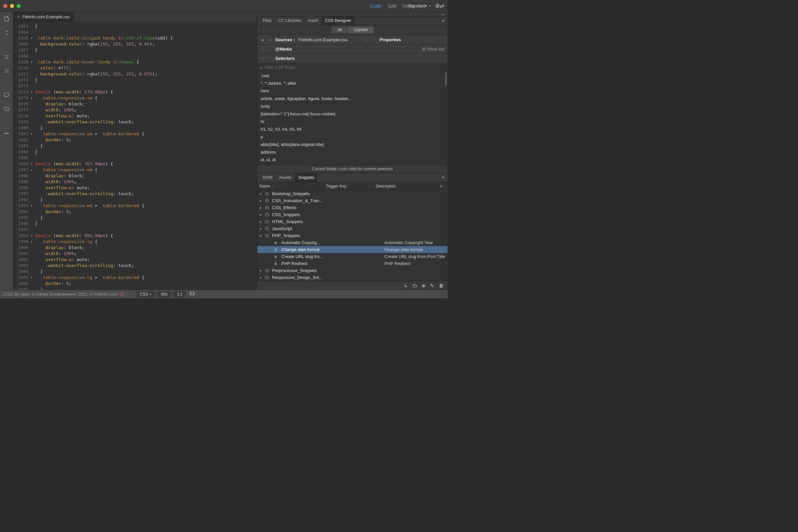 This screenshot has height=532, width=798. What do you see at coordinates (392, 6) in the screenshot?
I see `view-tab-split: Split` at bounding box center [392, 6].